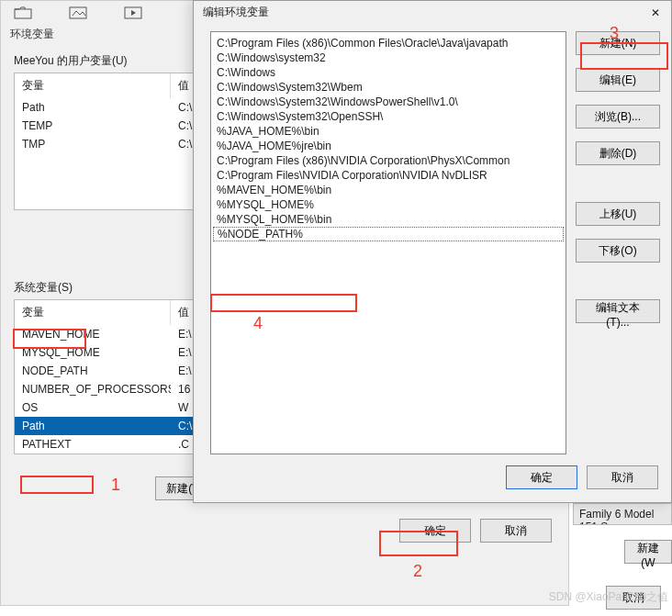 The width and height of the screenshot is (672, 616). Describe the element at coordinates (633, 598) in the screenshot. I see `cancel-button-fragment: 取消` at that location.